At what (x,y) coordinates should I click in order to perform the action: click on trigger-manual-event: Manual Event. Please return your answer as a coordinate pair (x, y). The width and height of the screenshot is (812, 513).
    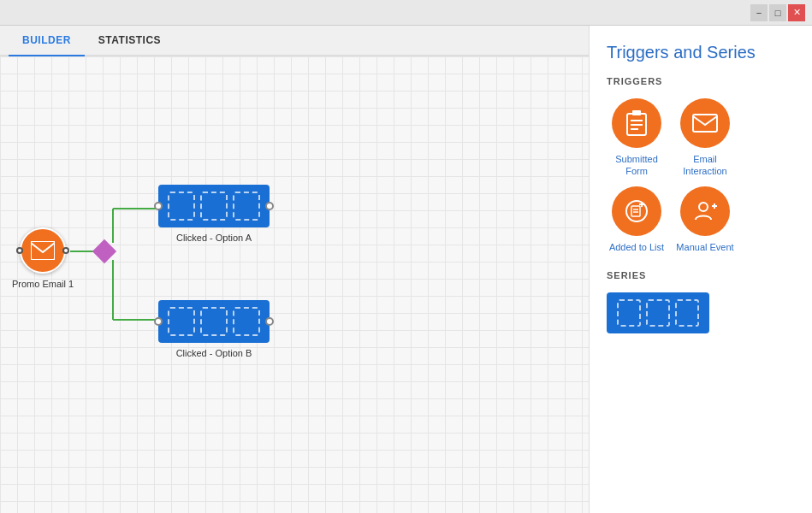
    Looking at the image, I should click on (705, 220).